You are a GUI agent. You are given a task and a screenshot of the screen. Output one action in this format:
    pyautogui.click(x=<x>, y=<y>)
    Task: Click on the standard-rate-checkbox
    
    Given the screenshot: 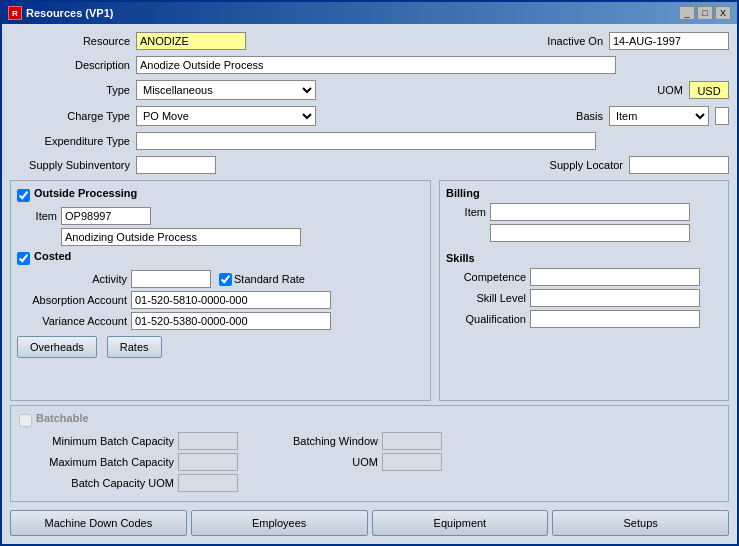 What is the action you would take?
    pyautogui.click(x=226, y=280)
    